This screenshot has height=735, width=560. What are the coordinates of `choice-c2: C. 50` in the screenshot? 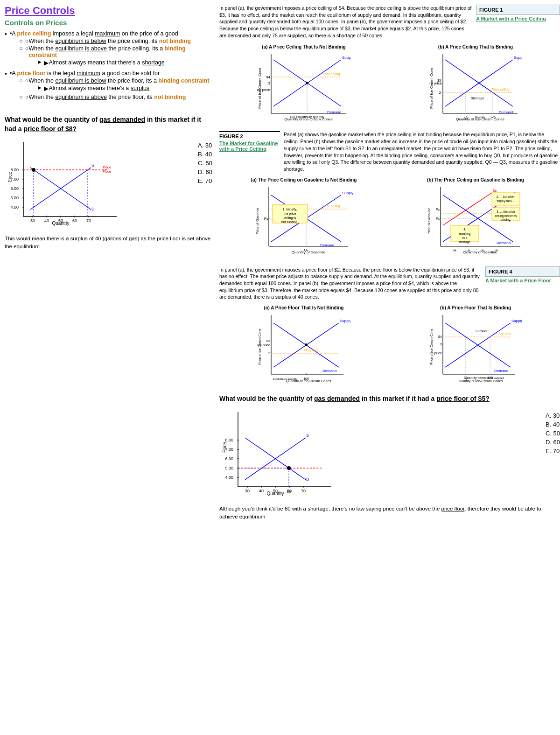 It's located at (553, 433).